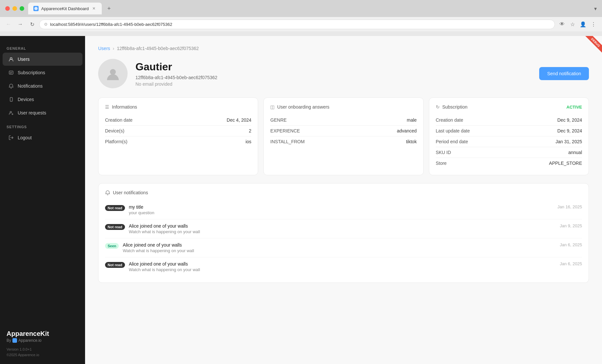 The image size is (602, 364). I want to click on debug-corner: DEBUG, so click(592, 46).